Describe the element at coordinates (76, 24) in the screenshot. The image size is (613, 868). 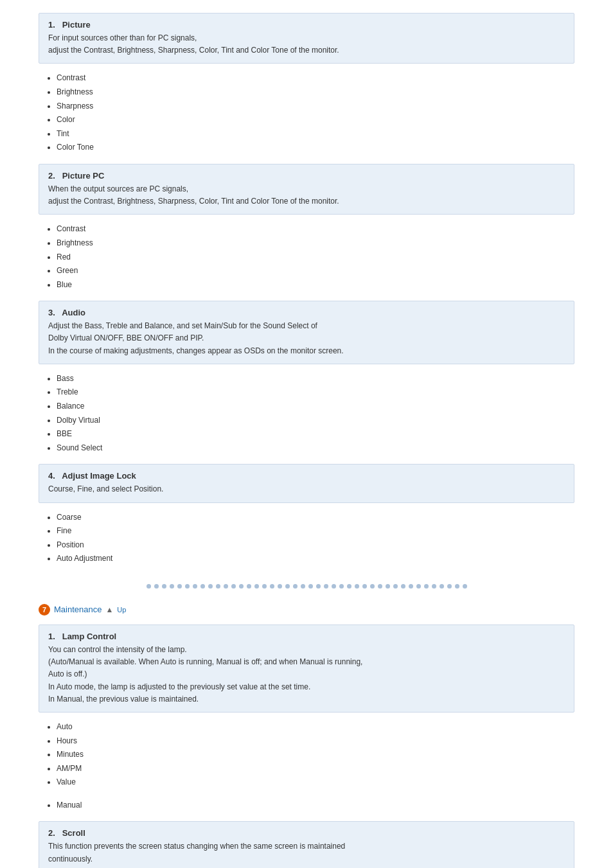
I see `picture-title: Picture` at that location.